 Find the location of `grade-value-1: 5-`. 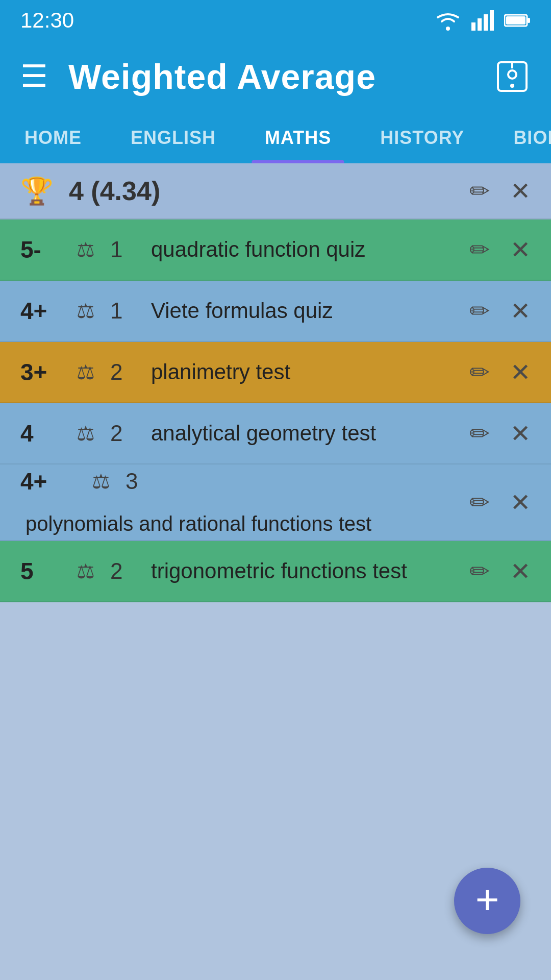

grade-value-1: 5- is located at coordinates (41, 250).